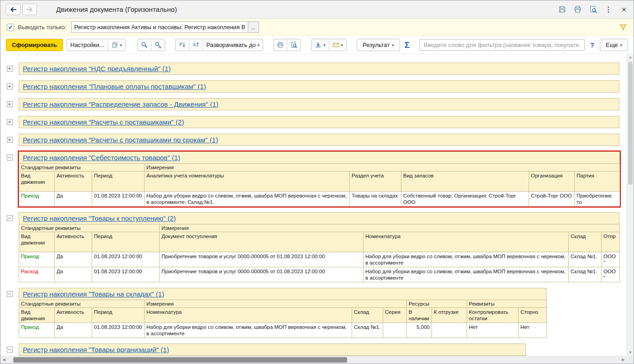 The image size is (634, 364). Describe the element at coordinates (608, 9) in the screenshot. I see `kebab-icon: ⋮` at that location.